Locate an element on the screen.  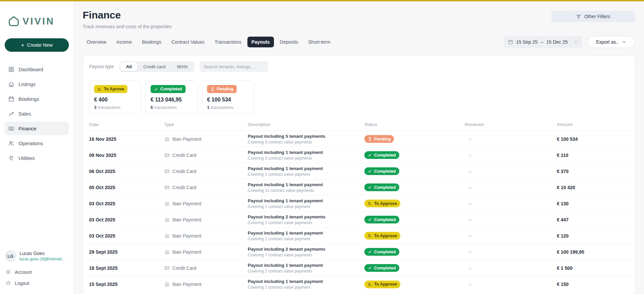
row-type-label: Iban Payment is located at coordinates (187, 220).